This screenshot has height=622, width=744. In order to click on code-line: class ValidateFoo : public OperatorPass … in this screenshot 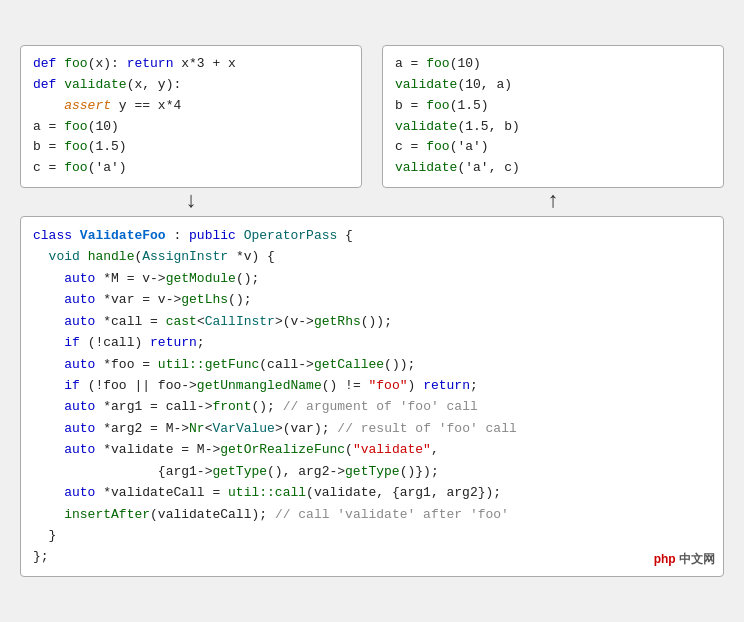, I will do `click(372, 236)`.